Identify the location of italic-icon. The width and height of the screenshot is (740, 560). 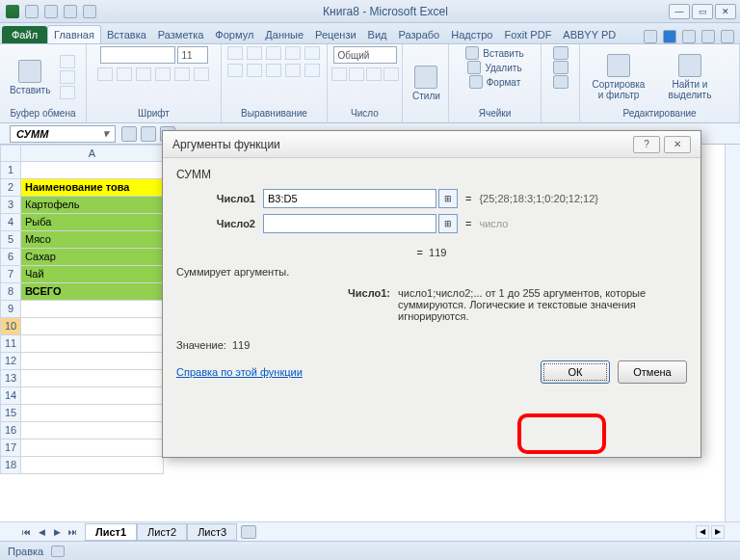
(124, 74).